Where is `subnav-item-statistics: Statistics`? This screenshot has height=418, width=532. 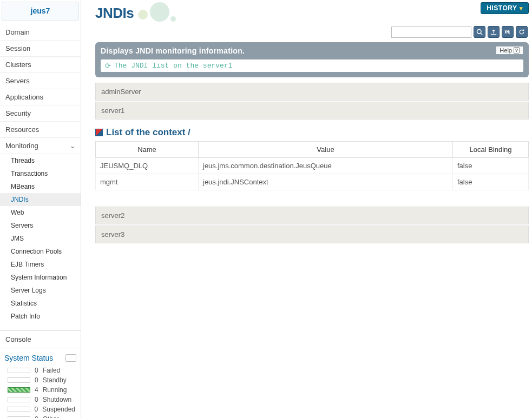 subnav-item-statistics: Statistics is located at coordinates (40, 303).